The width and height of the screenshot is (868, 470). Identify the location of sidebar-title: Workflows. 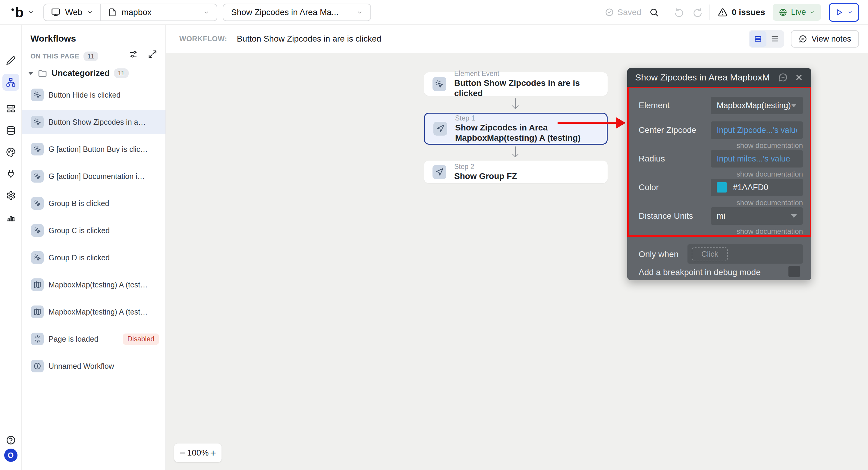
(53, 38).